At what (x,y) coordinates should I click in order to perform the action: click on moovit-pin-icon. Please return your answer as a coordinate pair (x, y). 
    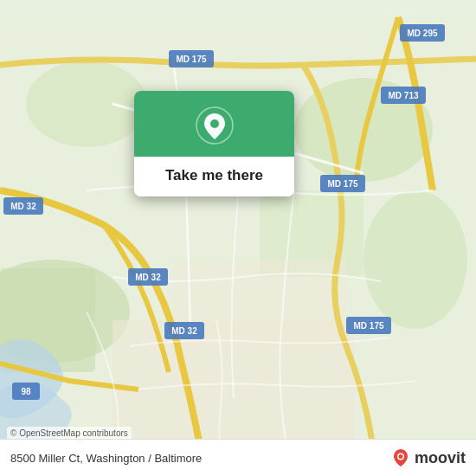
    Looking at the image, I should click on (401, 458).